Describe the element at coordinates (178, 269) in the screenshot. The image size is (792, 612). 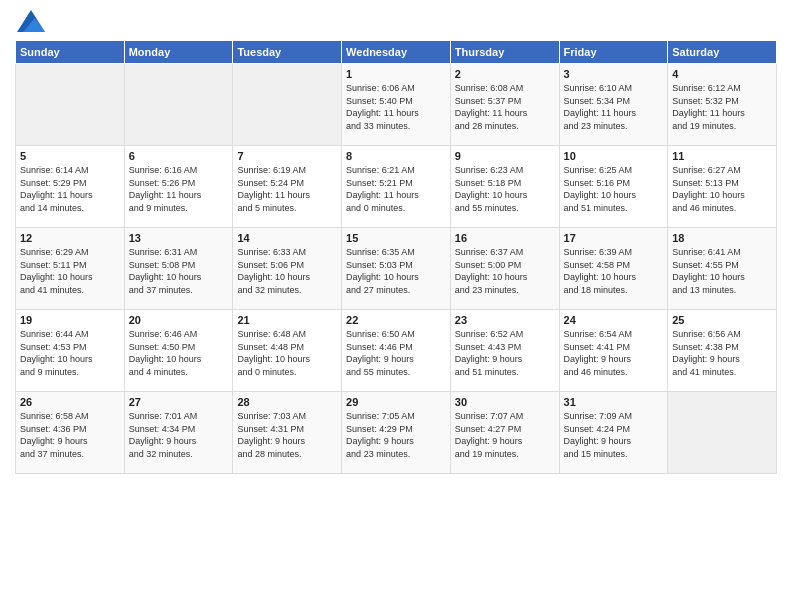
I see `day-cell: 13Sunrise: 6:31 AM Sunset: 5:08 PM Dayli…` at that location.